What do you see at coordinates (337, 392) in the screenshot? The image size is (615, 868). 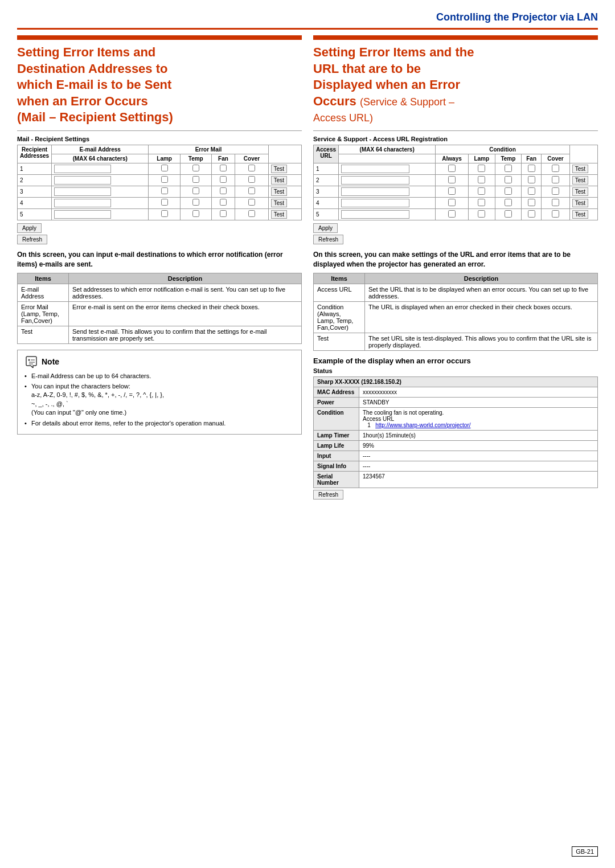 I see `mac-label: MAC Address` at bounding box center [337, 392].